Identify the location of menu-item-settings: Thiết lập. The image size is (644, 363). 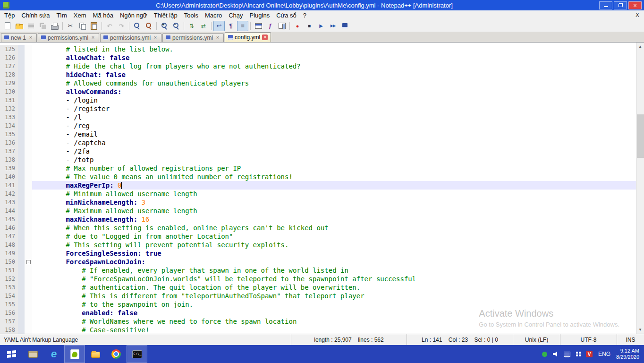
(166, 15).